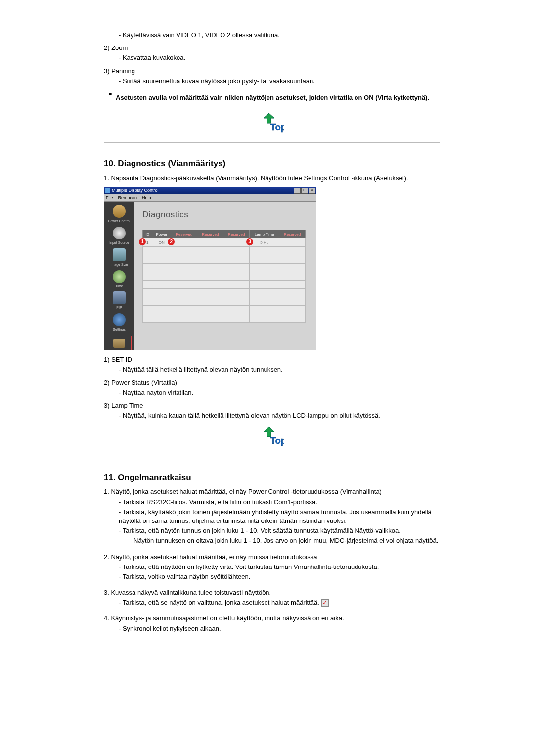  Describe the element at coordinates (236, 235) in the screenshot. I see `th-reserved3: Reserved` at that location.